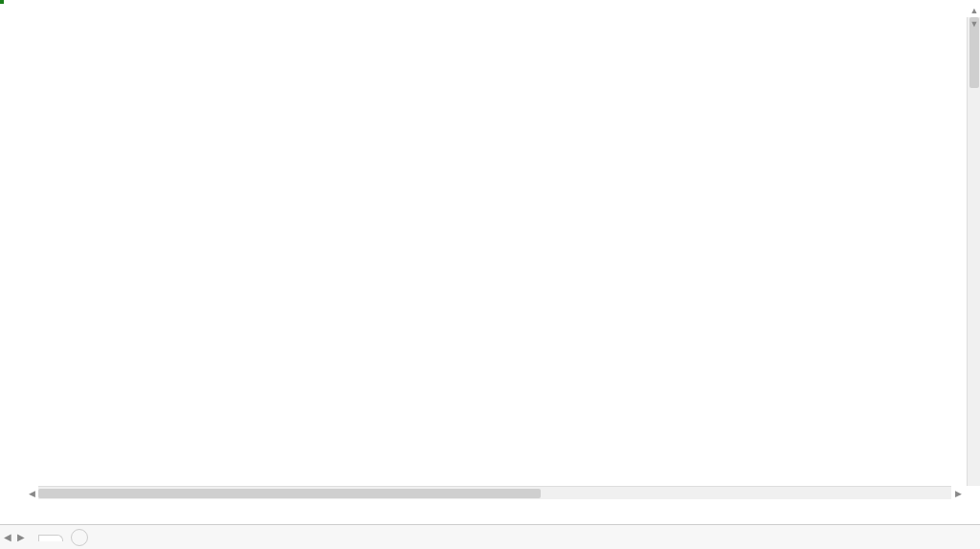 The height and width of the screenshot is (549, 980). I want to click on scroll-right-icon: ▶, so click(958, 494).